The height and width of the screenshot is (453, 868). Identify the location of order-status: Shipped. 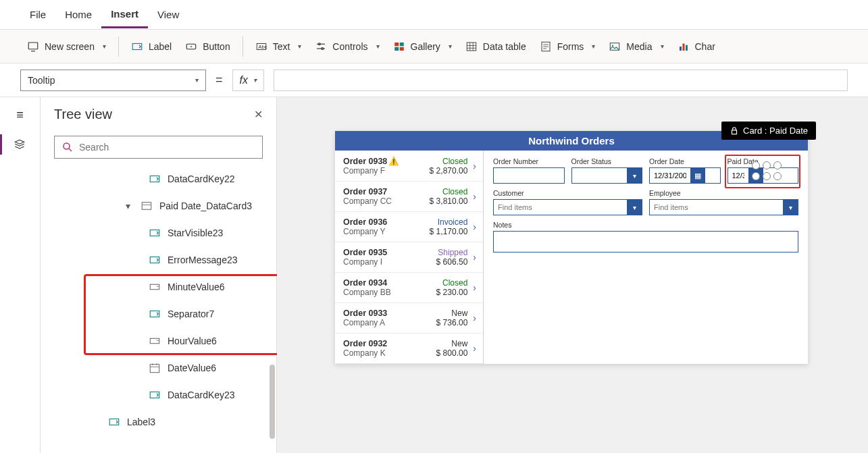
(453, 252).